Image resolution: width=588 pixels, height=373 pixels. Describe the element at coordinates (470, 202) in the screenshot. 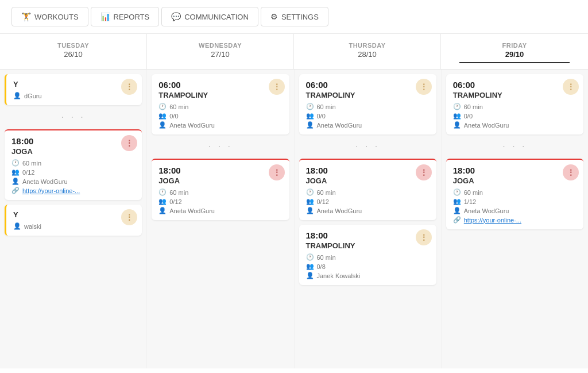

I see `spots-value: 1/12` at that location.